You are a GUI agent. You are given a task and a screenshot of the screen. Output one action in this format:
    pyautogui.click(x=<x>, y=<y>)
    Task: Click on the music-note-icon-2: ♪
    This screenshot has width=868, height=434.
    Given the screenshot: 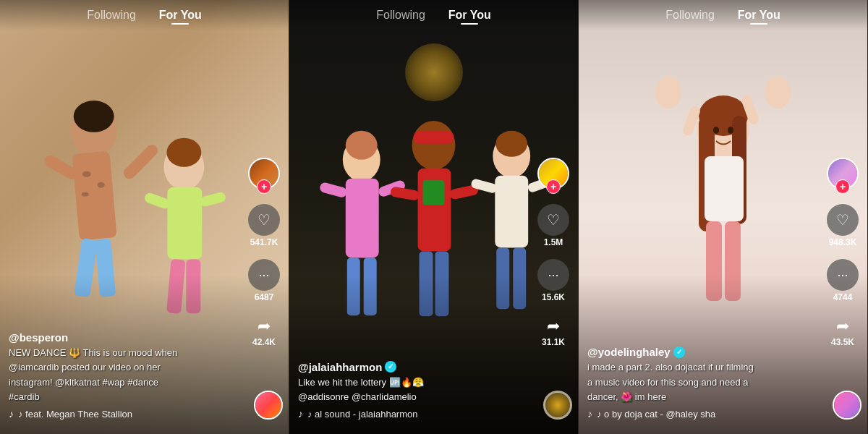 What is the action you would take?
    pyautogui.click(x=301, y=414)
    